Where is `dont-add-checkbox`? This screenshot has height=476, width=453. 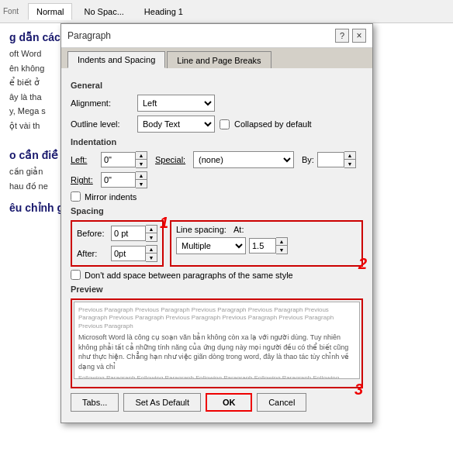
dont-add-checkbox is located at coordinates (76, 274).